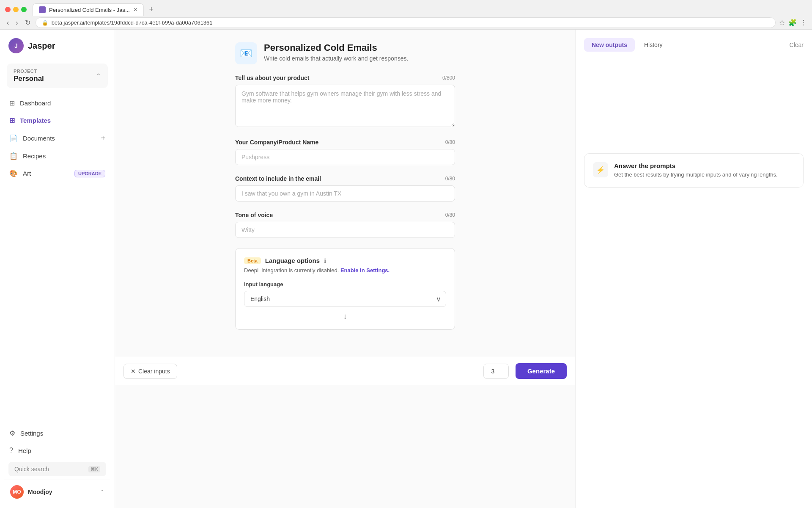  I want to click on user-name: Moodjoy, so click(62, 492).